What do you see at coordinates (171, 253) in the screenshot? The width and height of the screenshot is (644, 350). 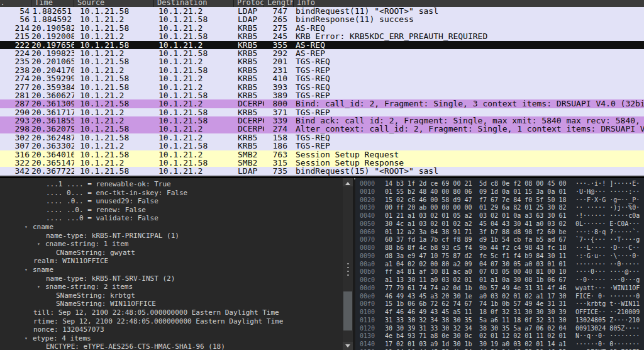 I see `detail-tree-line: CNameString: gwyatt` at bounding box center [171, 253].